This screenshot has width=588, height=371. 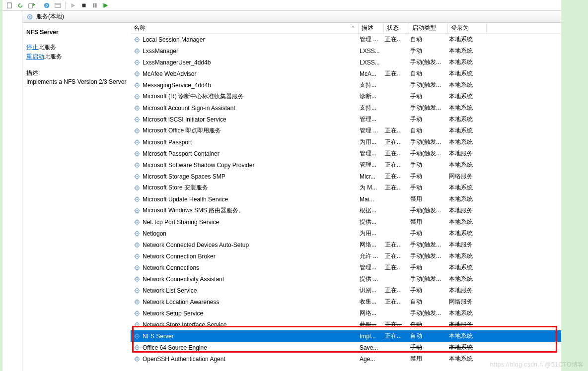 I want to click on toolbar-pause-icon, so click(x=95, y=5).